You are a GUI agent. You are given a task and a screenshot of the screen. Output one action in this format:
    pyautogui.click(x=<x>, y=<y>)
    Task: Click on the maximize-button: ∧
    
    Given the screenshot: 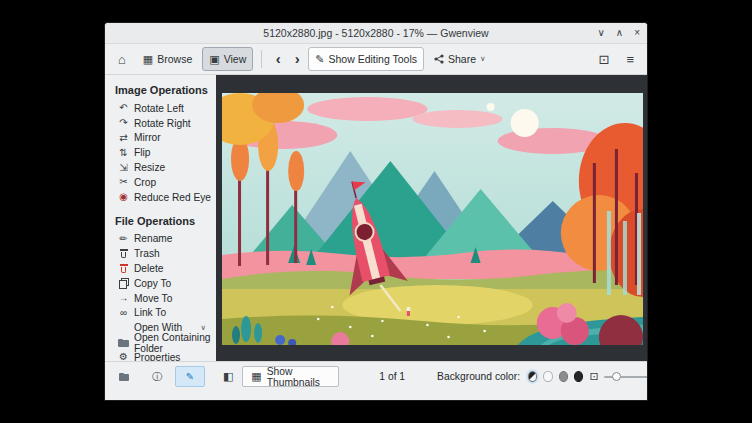 What is the action you would take?
    pyautogui.click(x=620, y=33)
    